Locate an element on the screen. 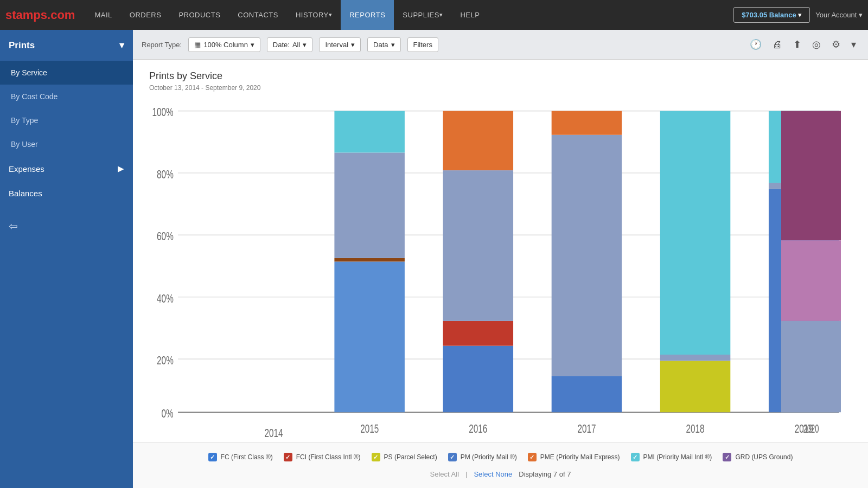 The height and width of the screenshot is (488, 868). svg-text: 20% is located at coordinates (165, 360).